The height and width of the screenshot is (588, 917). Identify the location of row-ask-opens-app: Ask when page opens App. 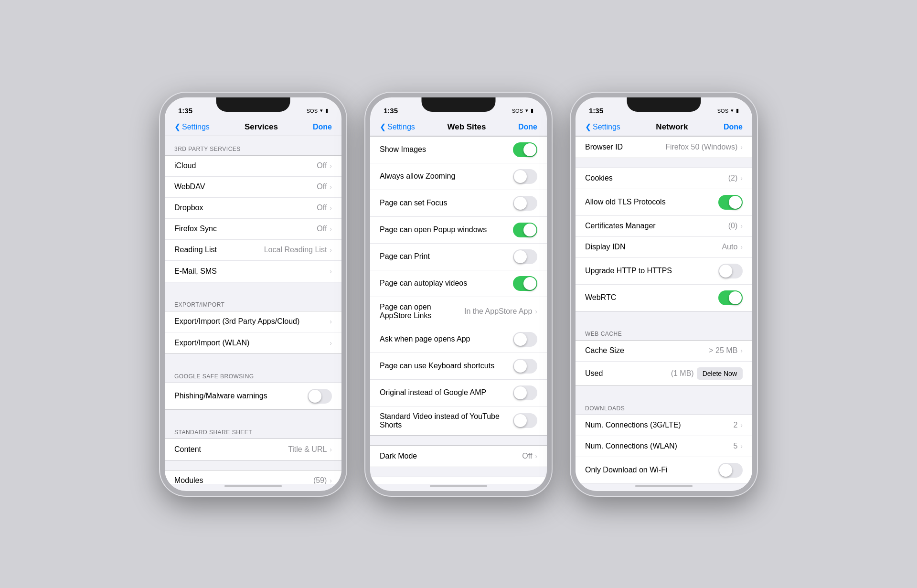
(458, 340).